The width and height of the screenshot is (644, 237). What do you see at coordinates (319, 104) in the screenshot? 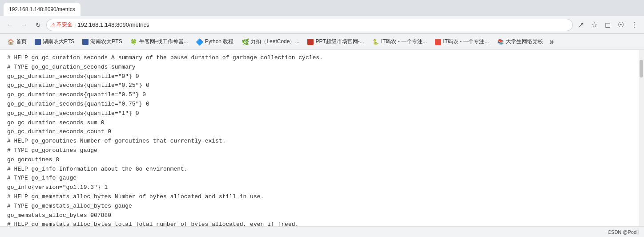
I see `content-line: go_gc_duration_seconds{quantile="0.75"} …` at bounding box center [319, 104].